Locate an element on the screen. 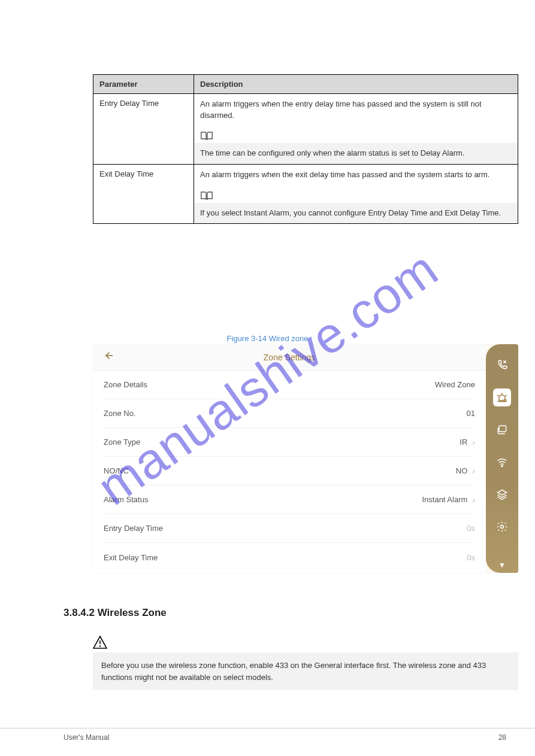 The width and height of the screenshot is (535, 756). device-title: Zone Settings is located at coordinates (289, 357).